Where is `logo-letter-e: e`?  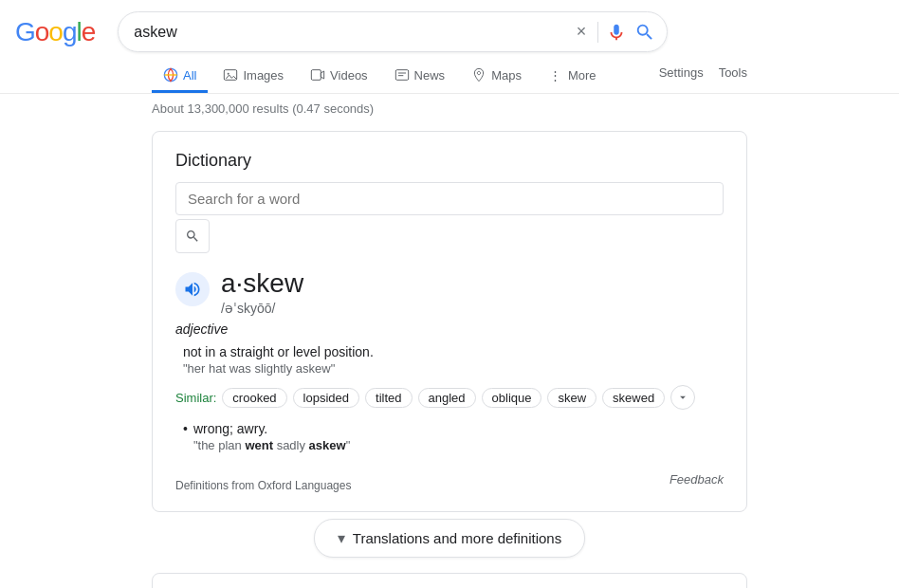
logo-letter-e: e is located at coordinates (89, 32).